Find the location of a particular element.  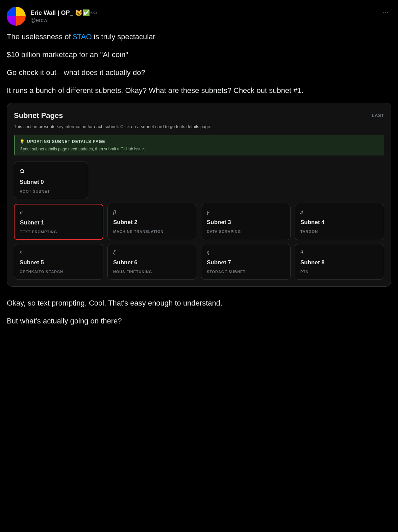

subnet-6-greek: ζ is located at coordinates (152, 253).